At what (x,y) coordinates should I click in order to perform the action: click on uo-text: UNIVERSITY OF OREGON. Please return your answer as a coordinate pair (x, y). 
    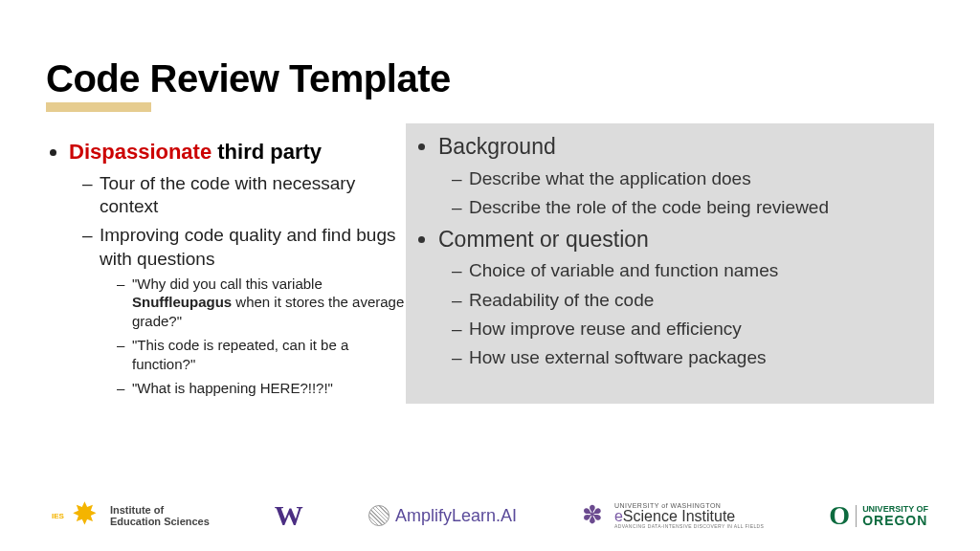
    Looking at the image, I should click on (892, 517).